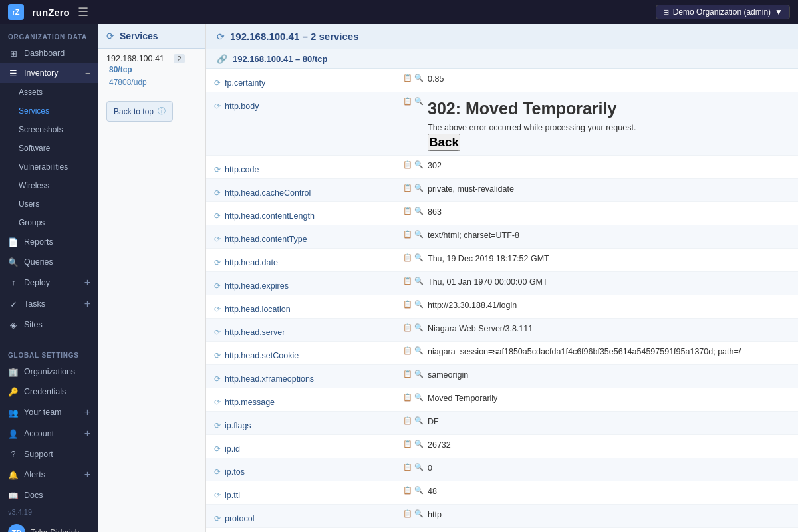 This screenshot has height=532, width=798. I want to click on table-row: ⟳ ip.tos 📋 🔍 0, so click(502, 469).